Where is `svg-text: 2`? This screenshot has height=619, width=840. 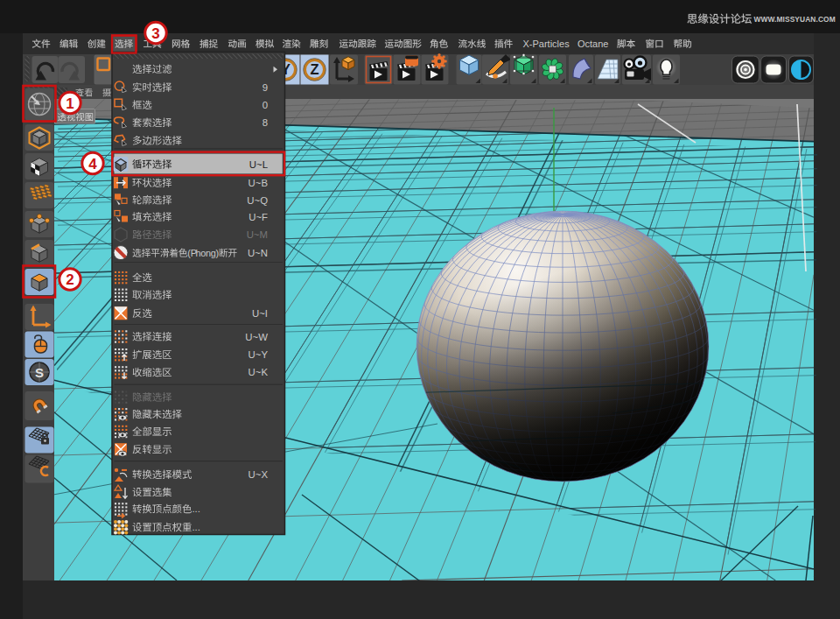
svg-text: 2 is located at coordinates (70, 280).